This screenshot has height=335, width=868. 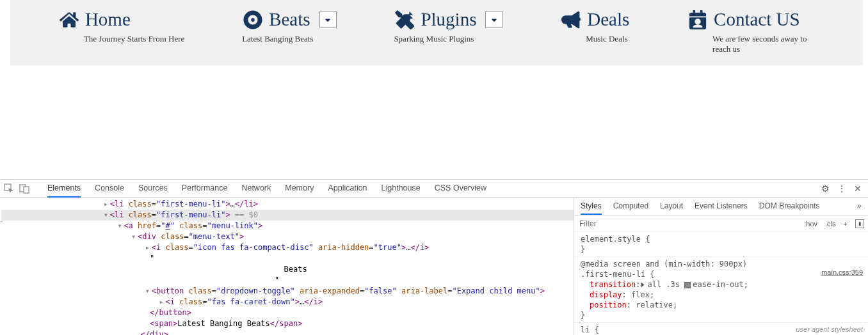 I want to click on styles-panel: Styles Computed Layout Event Listeners D…, so click(x=721, y=266).